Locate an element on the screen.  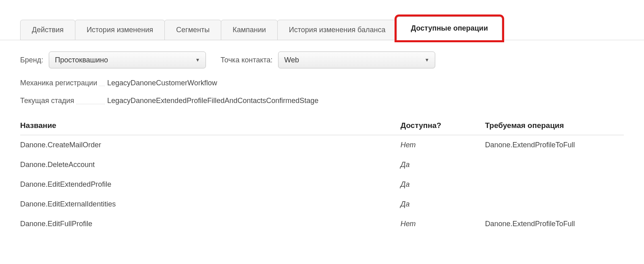
tab-segments: Сегменты is located at coordinates (193, 30).